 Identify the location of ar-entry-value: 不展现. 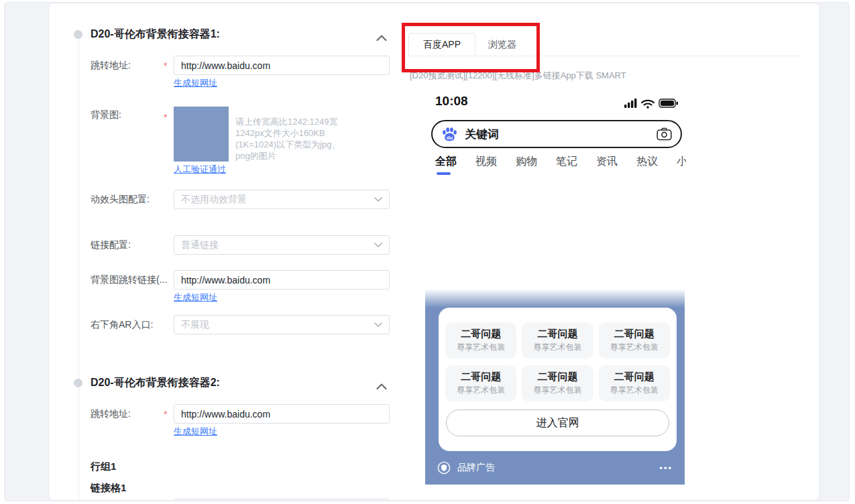
(195, 325).